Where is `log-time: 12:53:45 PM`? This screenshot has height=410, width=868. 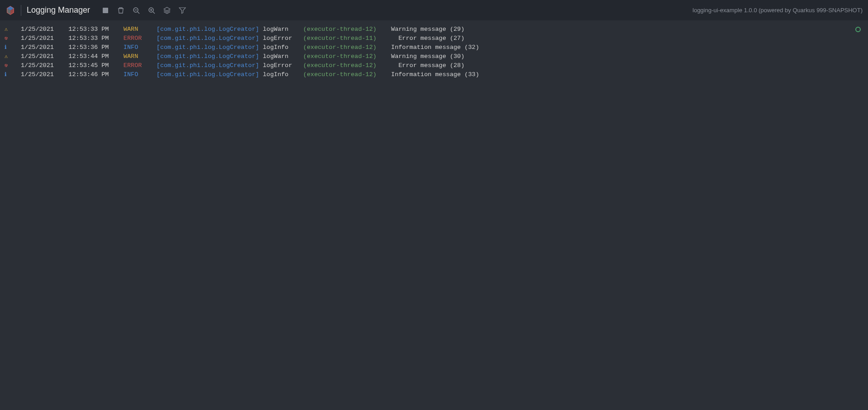
log-time: 12:53:45 PM is located at coordinates (96, 66).